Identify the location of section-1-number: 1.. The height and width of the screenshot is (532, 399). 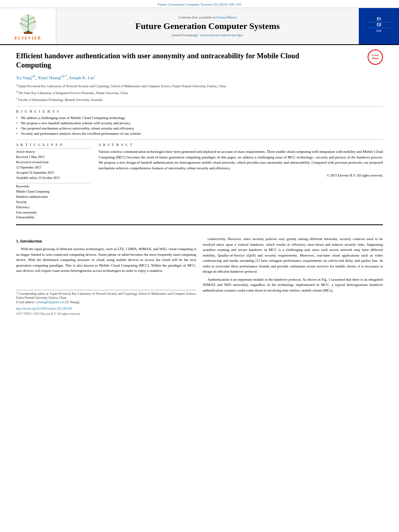
(18, 241).